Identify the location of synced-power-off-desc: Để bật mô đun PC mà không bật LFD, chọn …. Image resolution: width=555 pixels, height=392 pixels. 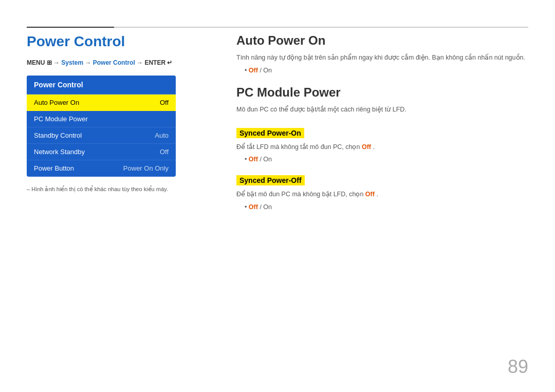
(382, 194).